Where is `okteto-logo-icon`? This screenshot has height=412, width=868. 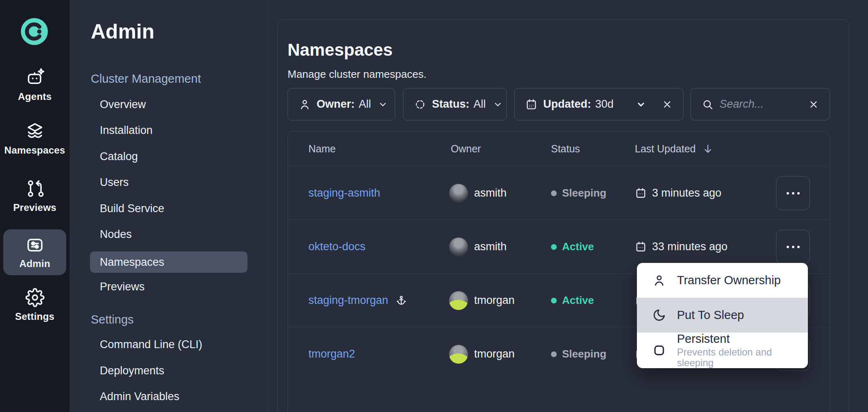 okteto-logo-icon is located at coordinates (34, 32).